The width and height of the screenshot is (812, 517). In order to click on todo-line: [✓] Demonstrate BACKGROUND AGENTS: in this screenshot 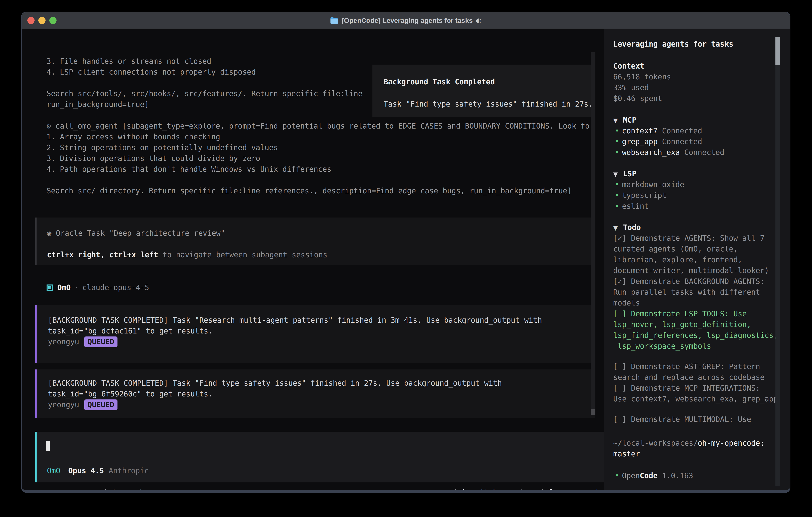, I will do `click(701, 281)`.